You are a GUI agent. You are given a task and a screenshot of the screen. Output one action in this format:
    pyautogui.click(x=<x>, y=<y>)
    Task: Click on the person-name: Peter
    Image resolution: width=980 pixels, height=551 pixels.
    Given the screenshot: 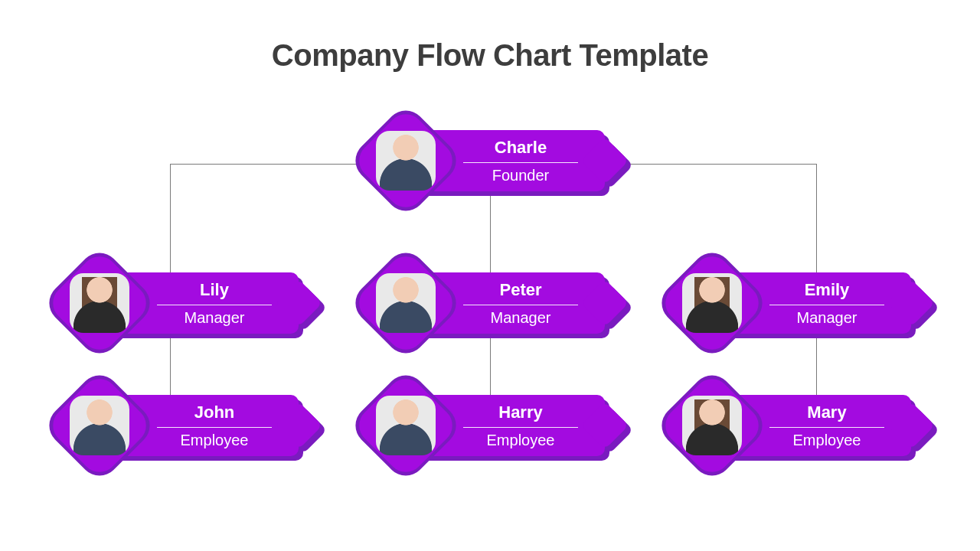 What is the action you would take?
    pyautogui.click(x=521, y=290)
    